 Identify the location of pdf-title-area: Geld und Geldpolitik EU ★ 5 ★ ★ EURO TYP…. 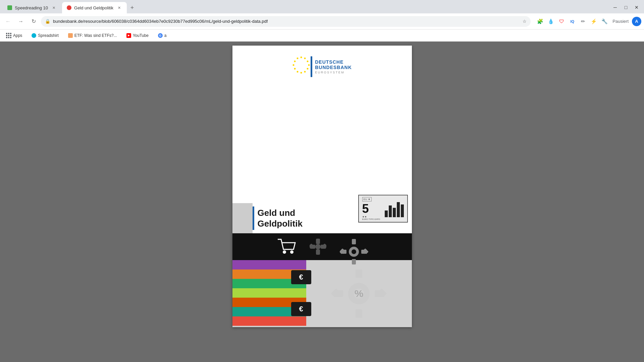
(322, 217).